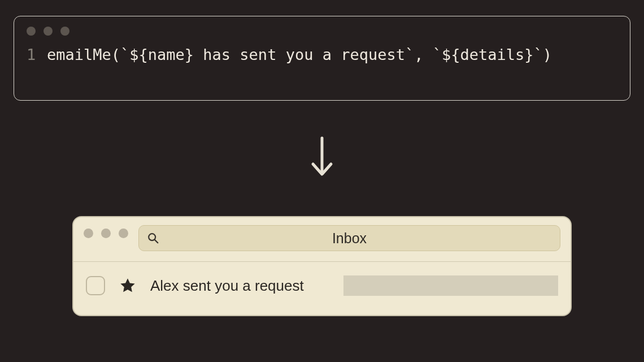 The image size is (644, 362). I want to click on arrow-down-icon, so click(322, 157).